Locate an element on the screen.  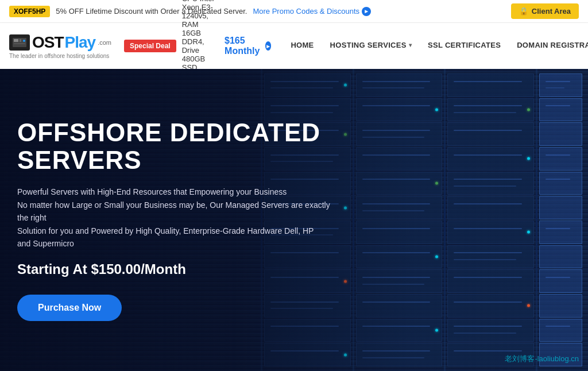
watermark: 老刘博客-laoliublog.cn is located at coordinates (542, 359).